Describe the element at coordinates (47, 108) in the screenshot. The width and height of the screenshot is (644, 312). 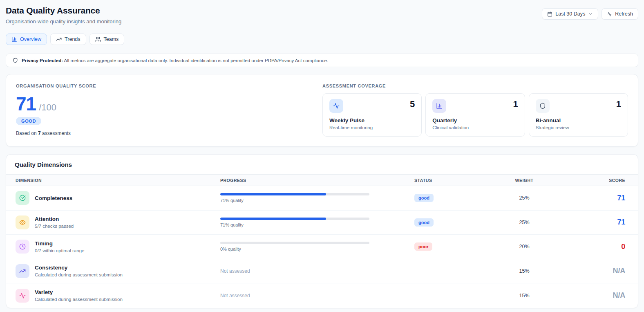
I see `score-max: /100` at that location.